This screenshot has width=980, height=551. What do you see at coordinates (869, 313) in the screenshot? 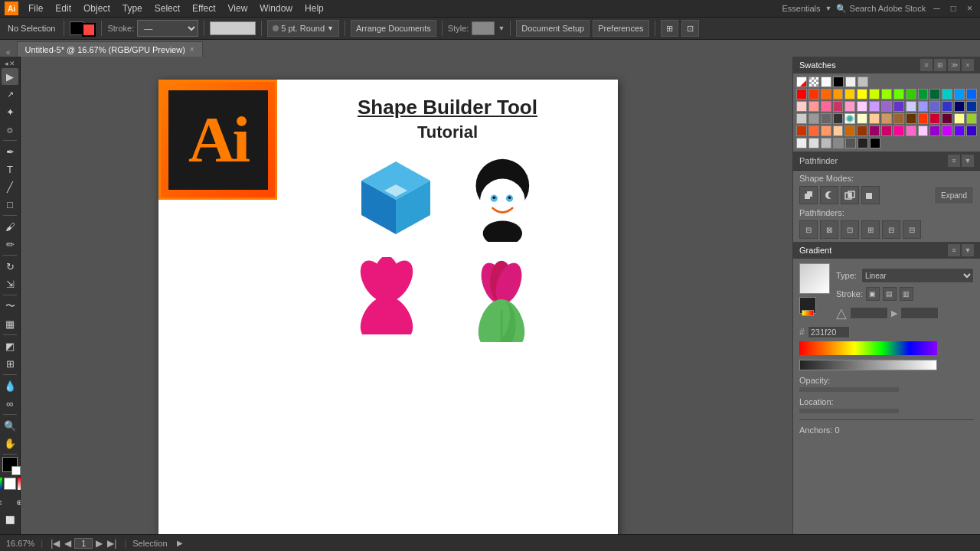
I see `gradient-angle-input` at bounding box center [869, 313].